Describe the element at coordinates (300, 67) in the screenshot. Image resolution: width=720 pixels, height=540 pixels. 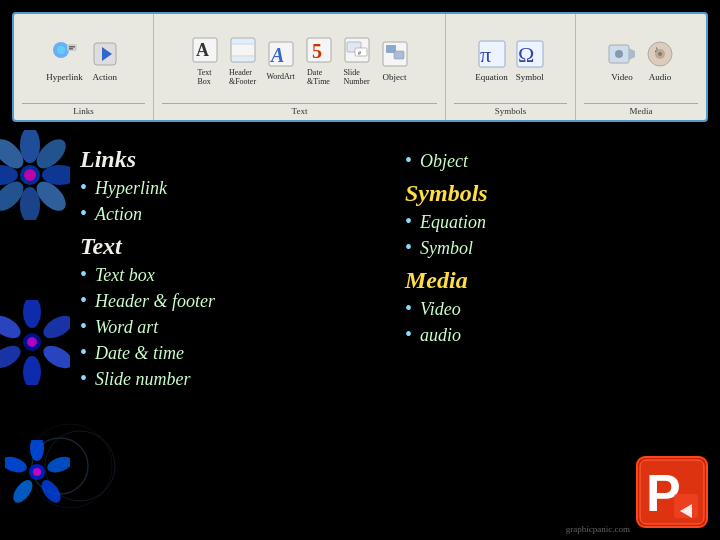
I see `toolbar-section-text: A TextBox Header&Footer` at that location.